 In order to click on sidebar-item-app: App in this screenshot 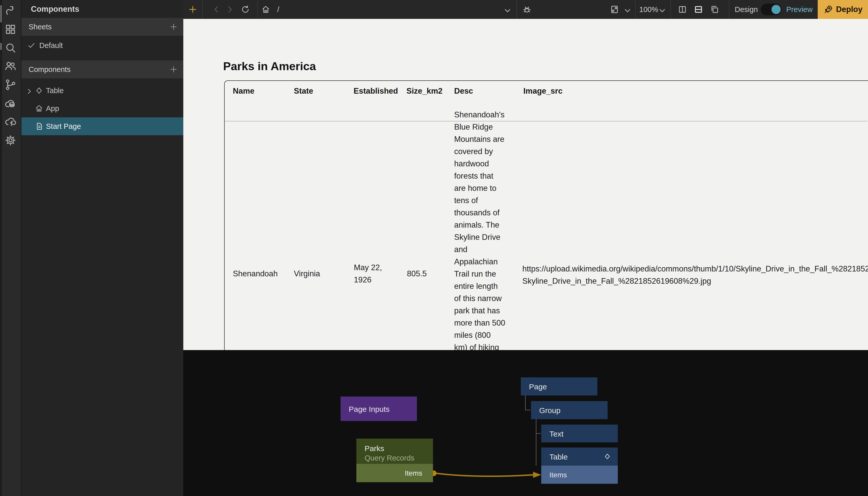, I will do `click(102, 108)`.